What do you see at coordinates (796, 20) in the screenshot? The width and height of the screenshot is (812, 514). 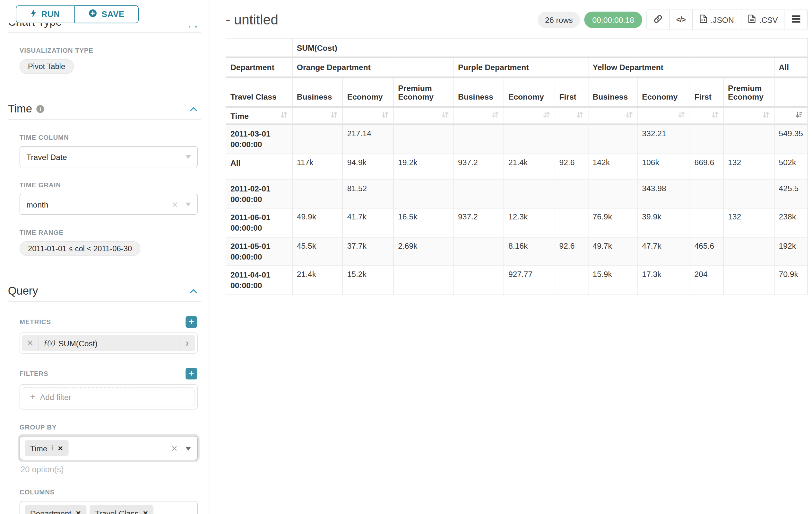 I see `more-menu-button` at bounding box center [796, 20].